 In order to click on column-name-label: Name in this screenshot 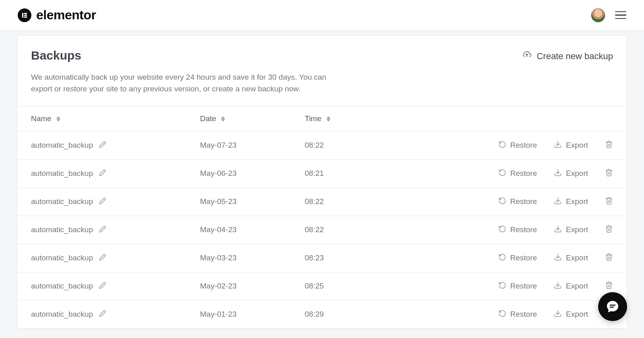, I will do `click(41, 119)`.